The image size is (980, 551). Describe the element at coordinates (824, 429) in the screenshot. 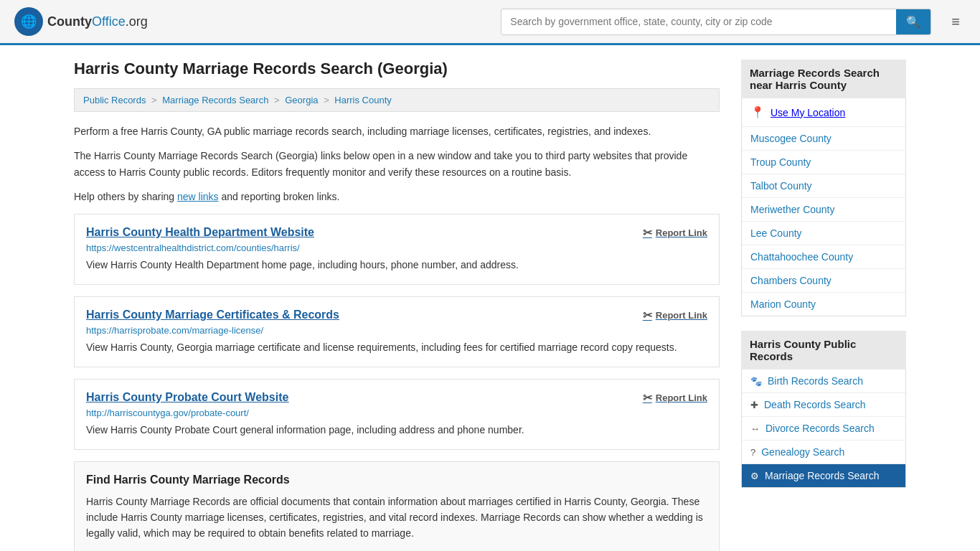

I see `sidebar-divorce-records: ↔ Divorce Records Search` at that location.